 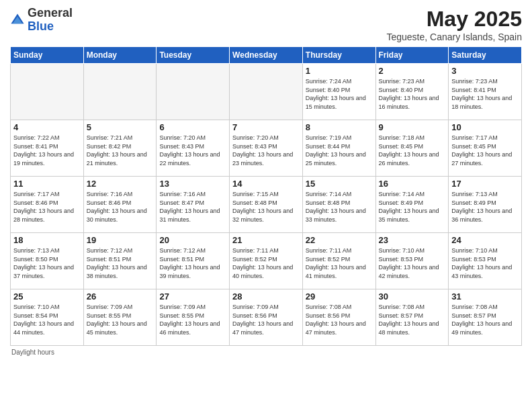 I want to click on day-number: 4, so click(x=47, y=128).